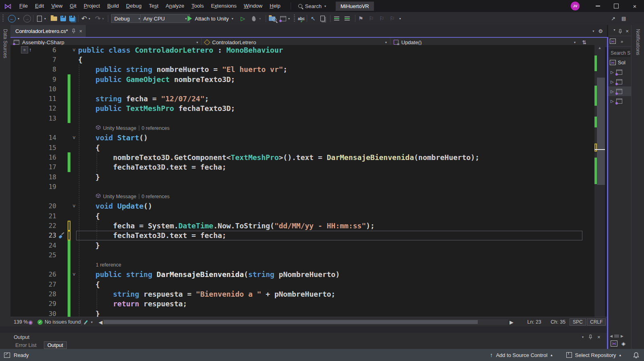 The width and height of the screenshot is (644, 361). Describe the element at coordinates (636, 355) in the screenshot. I see `notifications-bell-icon` at that location.